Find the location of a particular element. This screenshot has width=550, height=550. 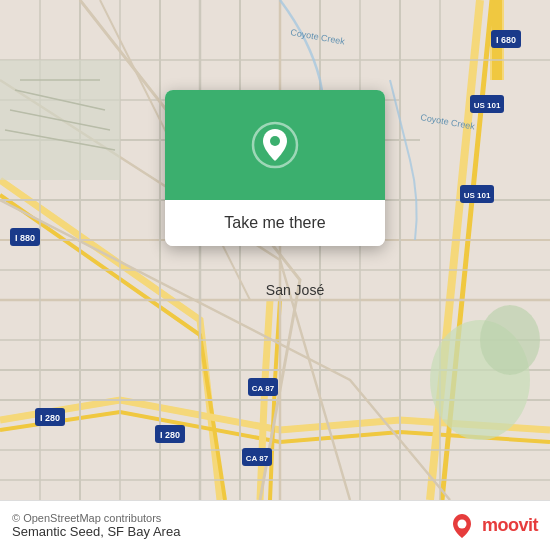

moovit-logo: moovit is located at coordinates (493, 526).